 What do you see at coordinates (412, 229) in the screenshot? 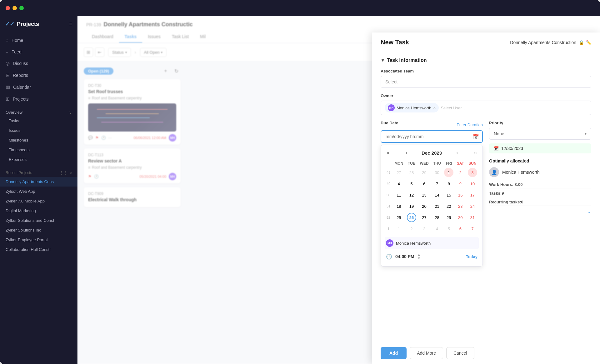
I see `cal-day-2-next: 2` at bounding box center [412, 229].